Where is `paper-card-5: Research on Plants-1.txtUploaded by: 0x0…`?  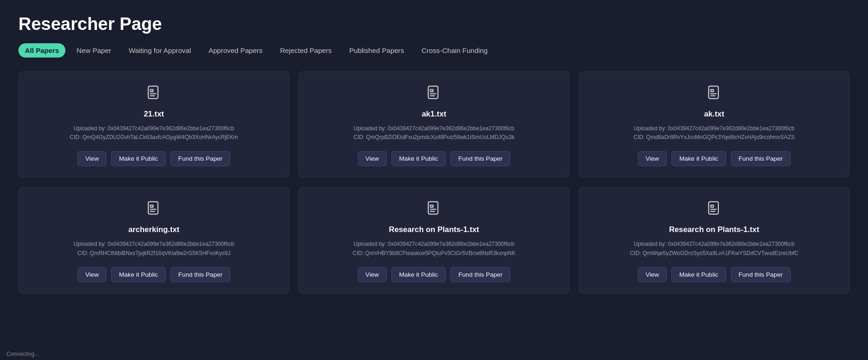 paper-card-5: Research on Plants-1.txtUploaded by: 0x0… is located at coordinates (434, 240).